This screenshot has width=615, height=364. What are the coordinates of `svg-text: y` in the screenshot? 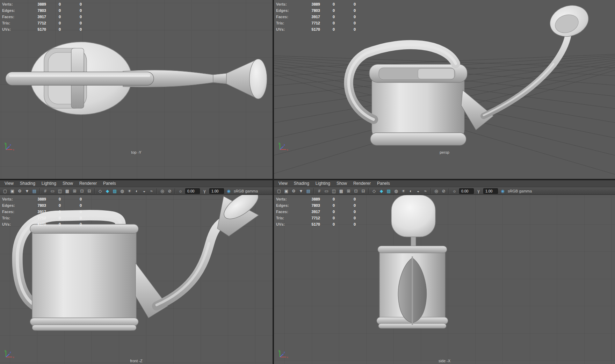 It's located at (279, 351).